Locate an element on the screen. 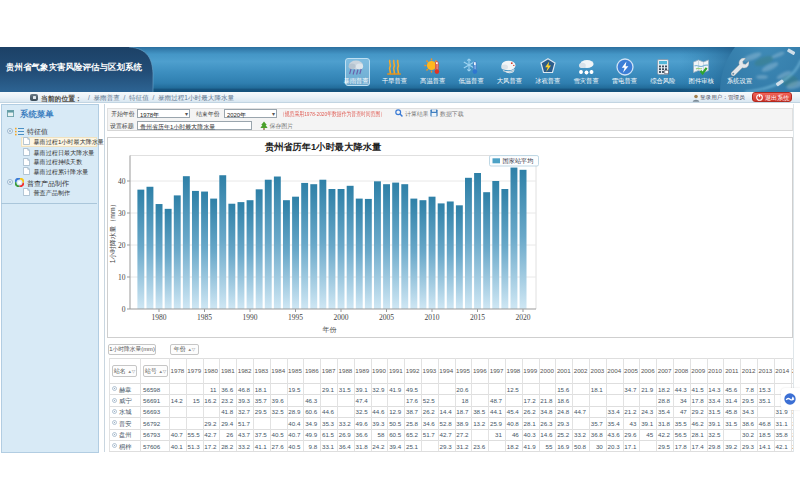  svg-text: 贵州省历年1小时最大降水量 is located at coordinates (324, 147).